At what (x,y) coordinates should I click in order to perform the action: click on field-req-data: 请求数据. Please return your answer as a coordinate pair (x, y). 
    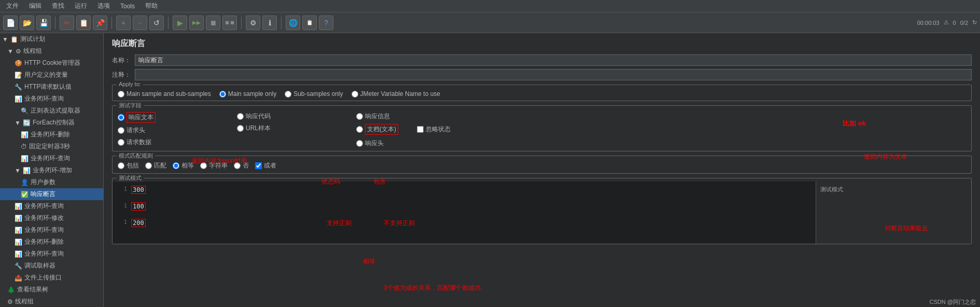
    Looking at the image, I should click on (175, 142).